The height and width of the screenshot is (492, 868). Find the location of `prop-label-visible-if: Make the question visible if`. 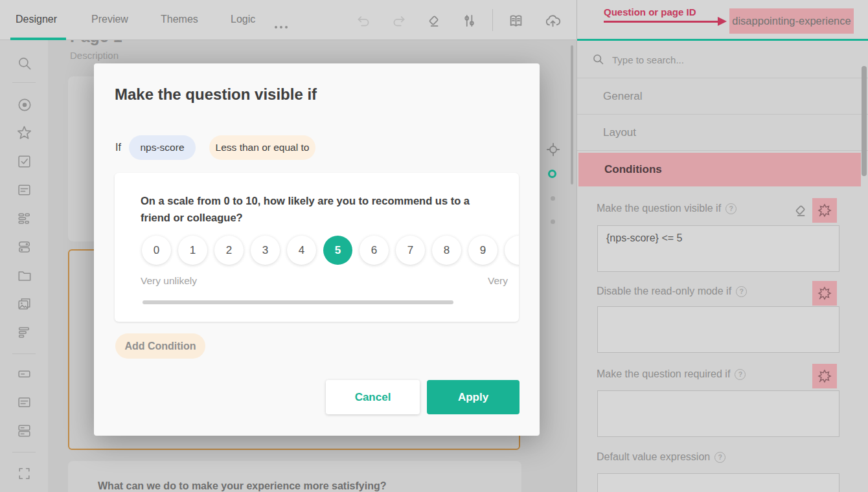

prop-label-visible-if: Make the question visible if is located at coordinates (667, 208).